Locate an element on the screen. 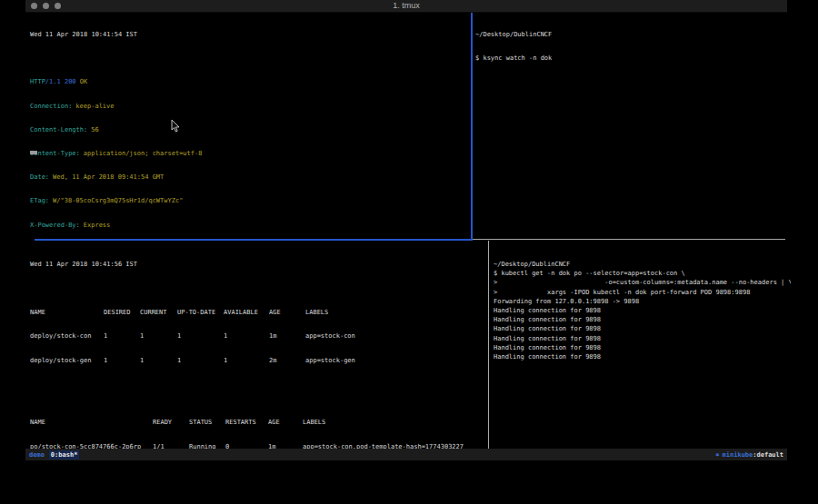 This screenshot has width=818, height=504. terminal-cursor is located at coordinates (34, 153).